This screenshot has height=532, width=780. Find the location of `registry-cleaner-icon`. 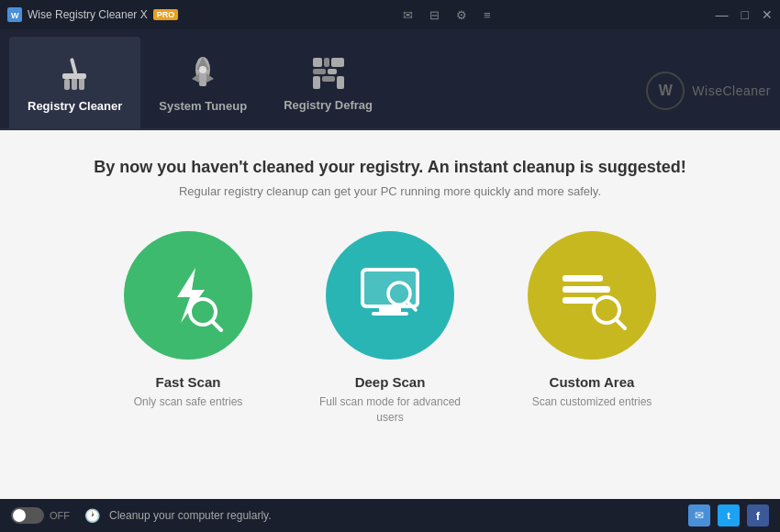

registry-cleaner-icon is located at coordinates (75, 73).